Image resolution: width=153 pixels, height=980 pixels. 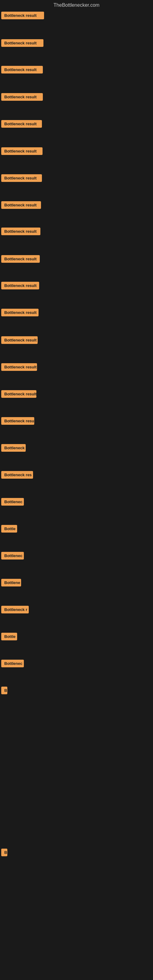 What do you see at coordinates (14, 610) in the screenshot?
I see `bottleneck-item: Bottleneck r` at bounding box center [14, 610].